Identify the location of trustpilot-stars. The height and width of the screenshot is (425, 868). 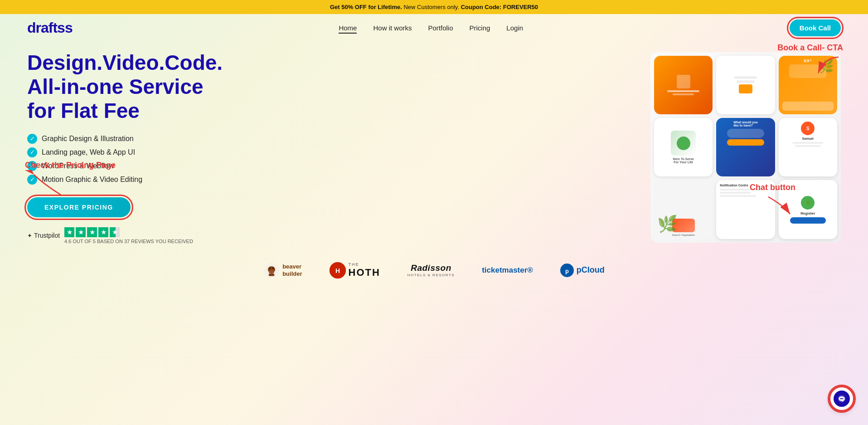
(129, 232).